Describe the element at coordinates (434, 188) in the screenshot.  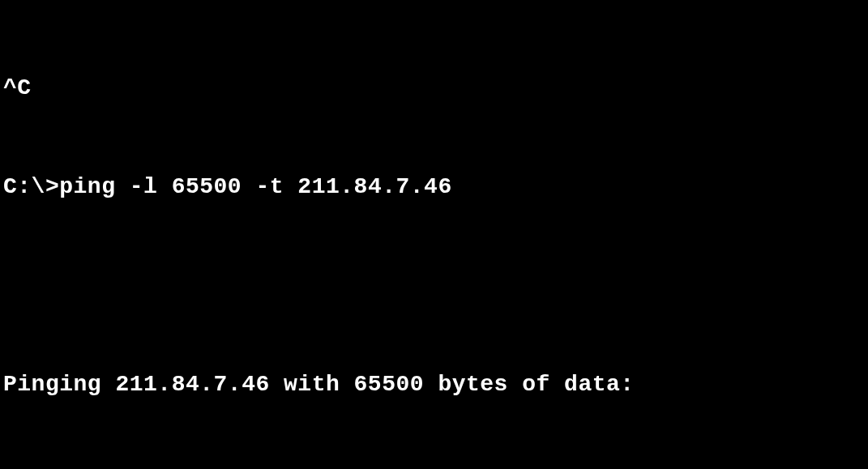
I see `command-line: C:\>ping -l 65500 -t 211.84.7.46` at that location.